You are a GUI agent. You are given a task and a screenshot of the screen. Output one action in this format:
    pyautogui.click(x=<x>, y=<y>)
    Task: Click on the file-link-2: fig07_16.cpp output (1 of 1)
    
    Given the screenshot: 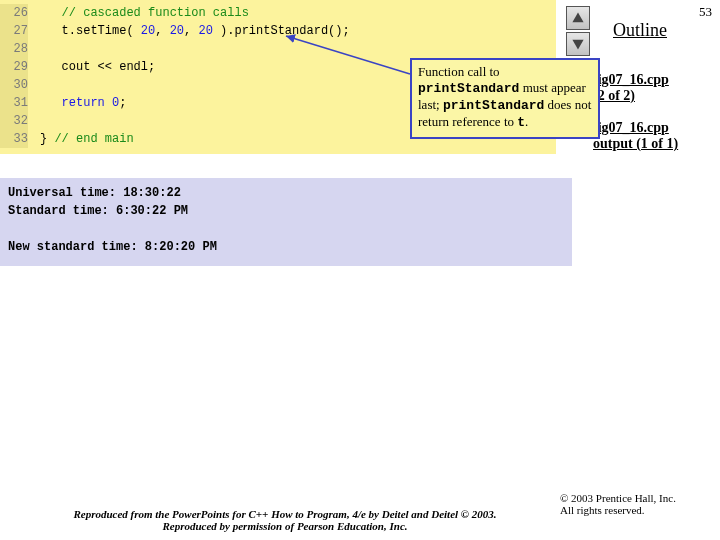 What is the action you would take?
    pyautogui.click(x=636, y=136)
    